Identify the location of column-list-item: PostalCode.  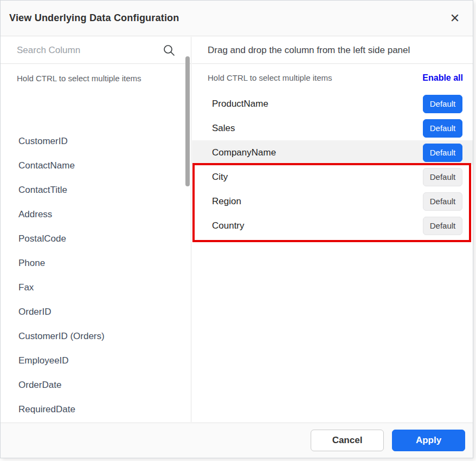
(95, 238).